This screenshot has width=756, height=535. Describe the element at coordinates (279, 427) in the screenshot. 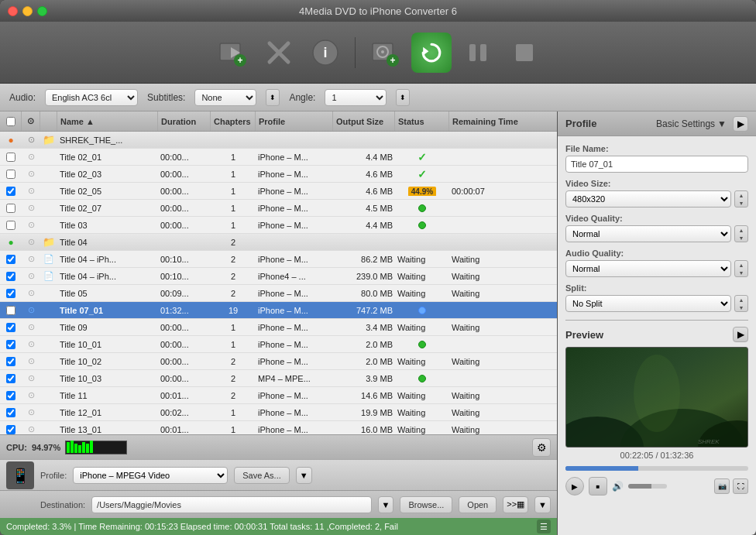

I see `table-row: ⊙ Title 13_01 00:01... 1 iPhone – M... 1…` at that location.